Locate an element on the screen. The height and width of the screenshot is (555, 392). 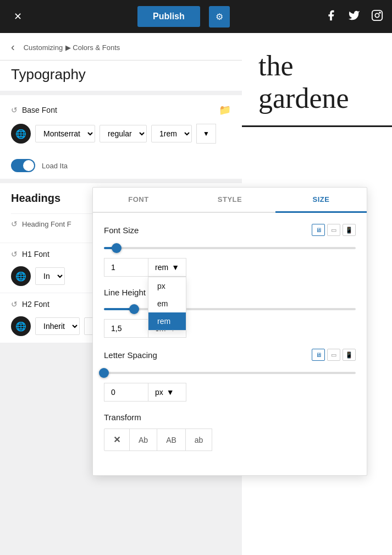
font-size-input is located at coordinates (126, 267).